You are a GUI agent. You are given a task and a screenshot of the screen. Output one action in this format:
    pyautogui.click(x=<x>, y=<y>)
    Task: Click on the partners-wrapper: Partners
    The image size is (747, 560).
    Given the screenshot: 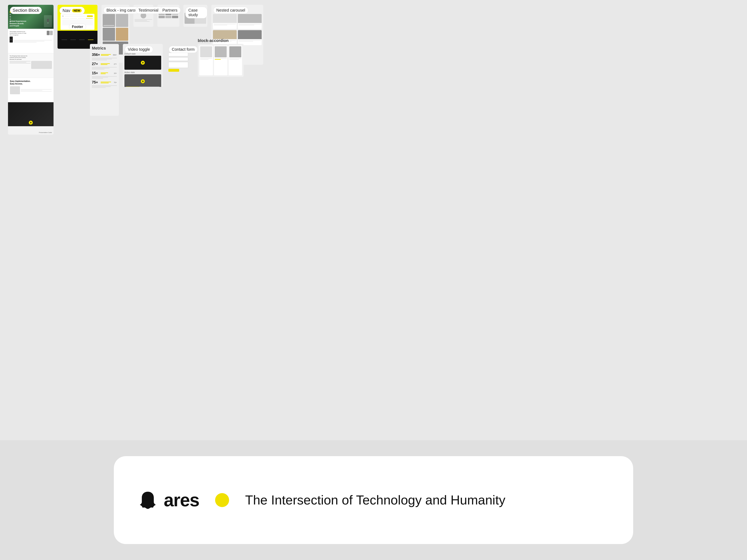 What is the action you would take?
    pyautogui.click(x=168, y=16)
    